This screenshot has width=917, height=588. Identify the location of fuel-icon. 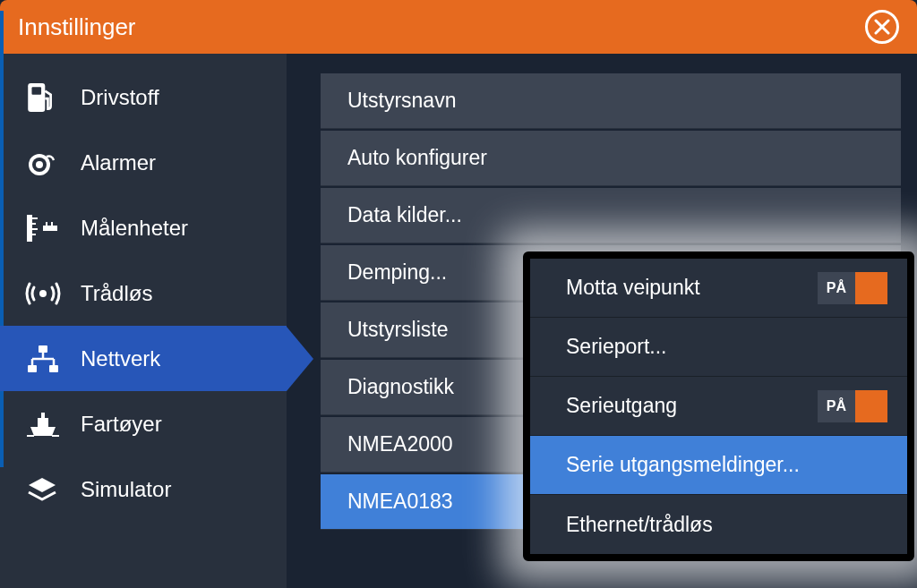
(47, 98).